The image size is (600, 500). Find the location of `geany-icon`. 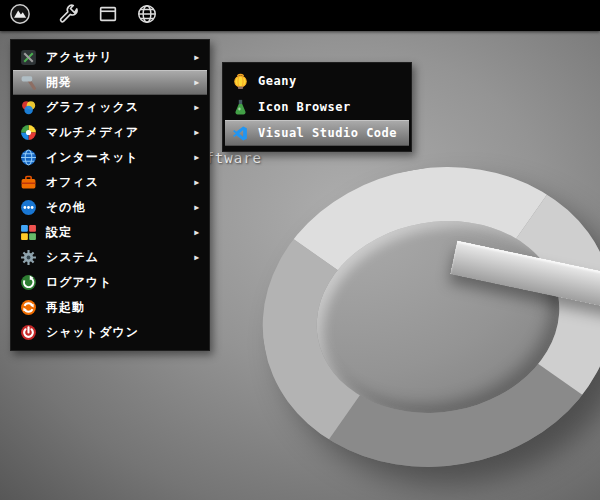

geany-icon is located at coordinates (240, 82).